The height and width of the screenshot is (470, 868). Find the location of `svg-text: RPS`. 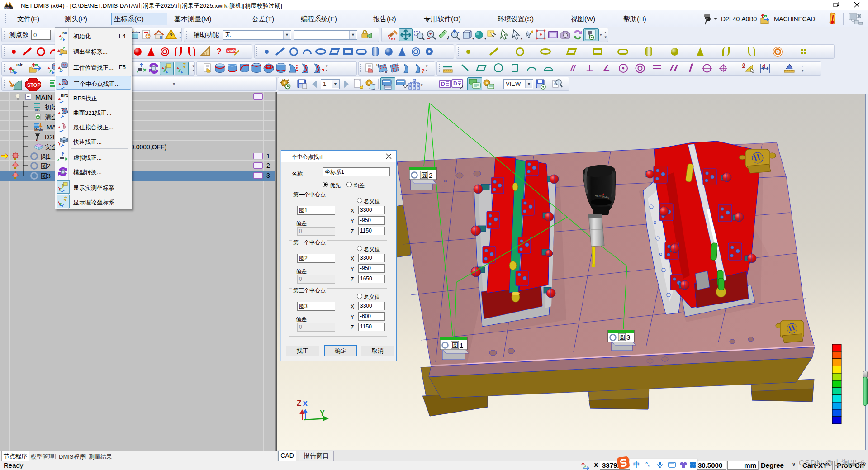

svg-text: RPS is located at coordinates (64, 96).